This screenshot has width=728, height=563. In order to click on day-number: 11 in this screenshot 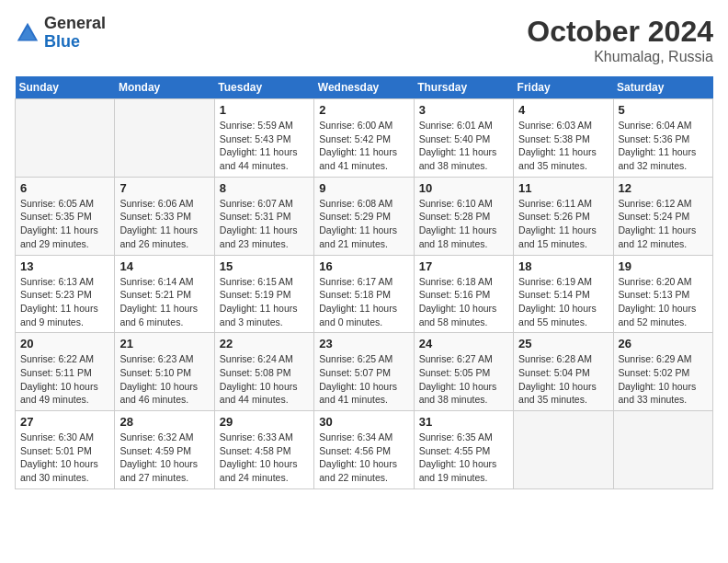, I will do `click(563, 188)`.